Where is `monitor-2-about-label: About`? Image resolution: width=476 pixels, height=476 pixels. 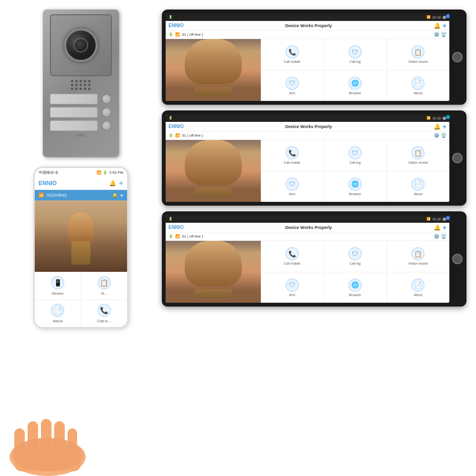
monitor-2-about-label: About is located at coordinates (418, 194).